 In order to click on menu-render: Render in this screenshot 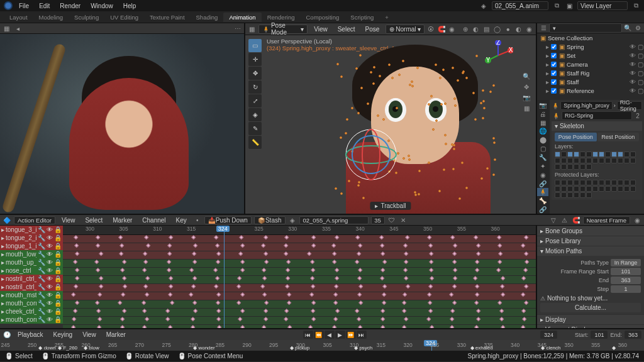, I will do `click(70, 6)`.